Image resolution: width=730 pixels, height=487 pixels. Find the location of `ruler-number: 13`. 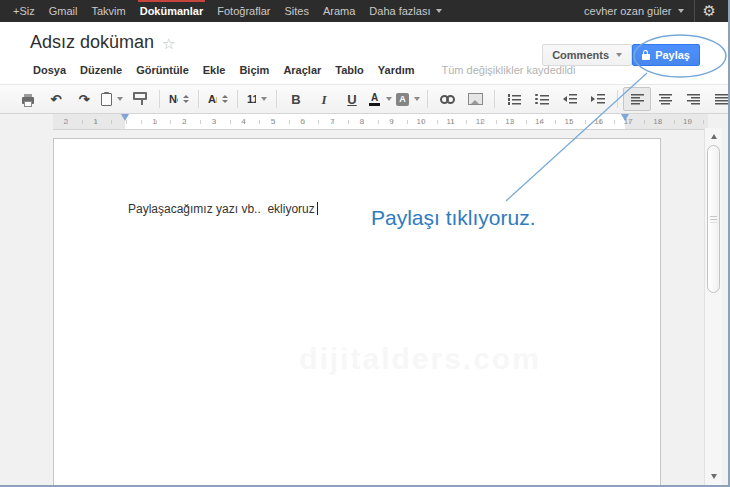

ruler-number: 13 is located at coordinates (510, 122).